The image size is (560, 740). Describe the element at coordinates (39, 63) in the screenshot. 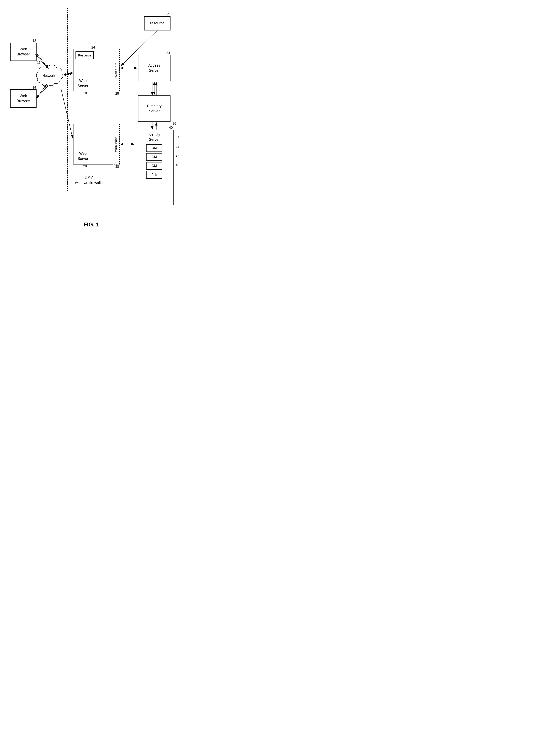

I see `ref-16: 16` at that location.